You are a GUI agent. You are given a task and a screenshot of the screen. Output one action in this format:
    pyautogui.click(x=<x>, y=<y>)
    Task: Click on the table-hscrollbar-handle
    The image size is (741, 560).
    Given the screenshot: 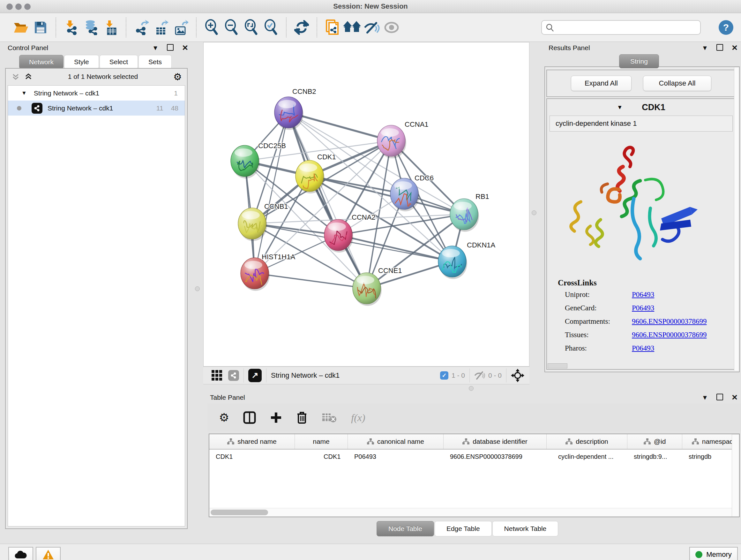 What is the action you would take?
    pyautogui.click(x=239, y=512)
    